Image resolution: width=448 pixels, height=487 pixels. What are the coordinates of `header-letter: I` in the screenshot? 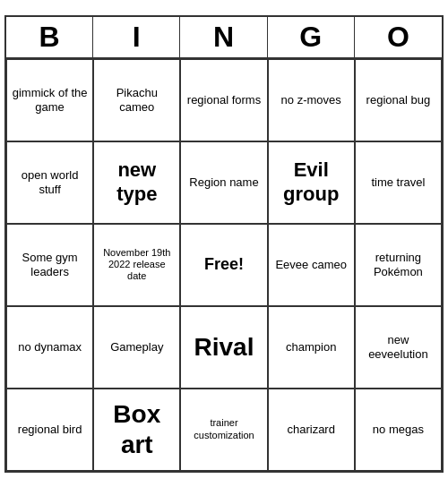 It's located at (136, 38).